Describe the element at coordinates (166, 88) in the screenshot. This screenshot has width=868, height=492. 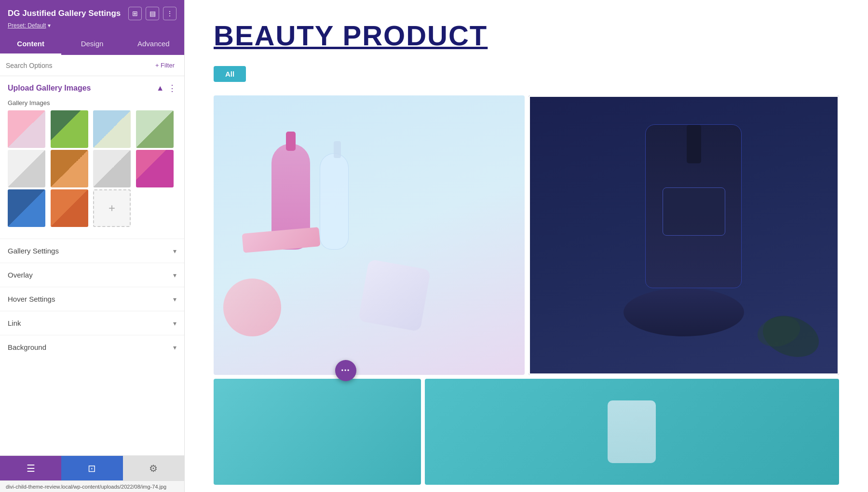
I see `section-controls: ▲ ⋮` at that location.